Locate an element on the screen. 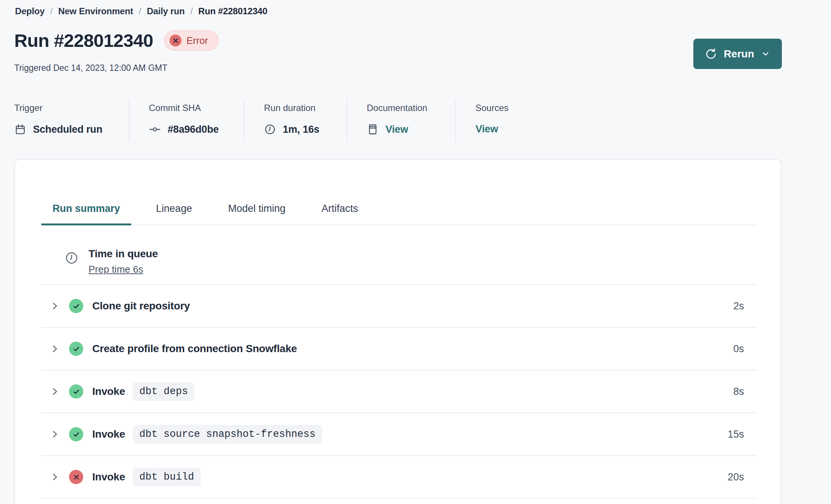 The height and width of the screenshot is (504, 831). step-label: Create profile from connection Snowflake is located at coordinates (195, 349).